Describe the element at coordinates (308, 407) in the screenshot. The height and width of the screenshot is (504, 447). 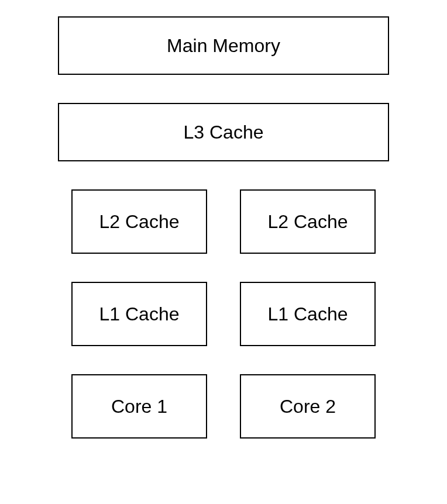
I see `core-2-label: Core 2` at that location.